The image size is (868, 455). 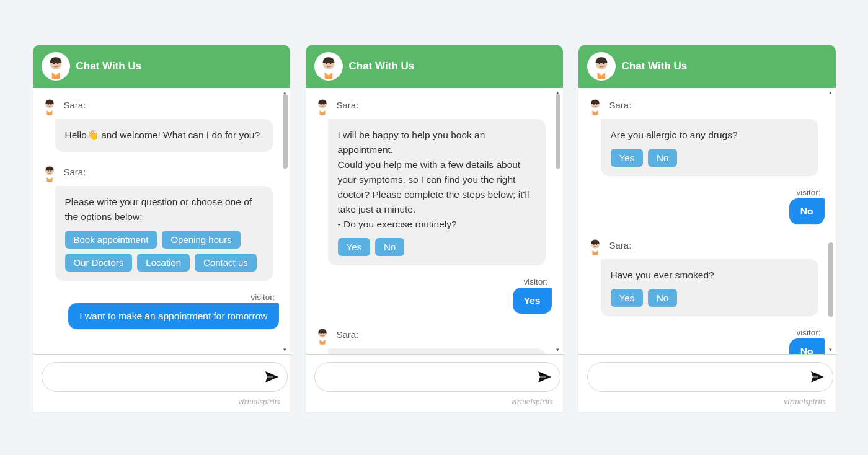 I want to click on bot-message-bubble: Hello👋 and welcome! What can I do for yo…, so click(x=164, y=135).